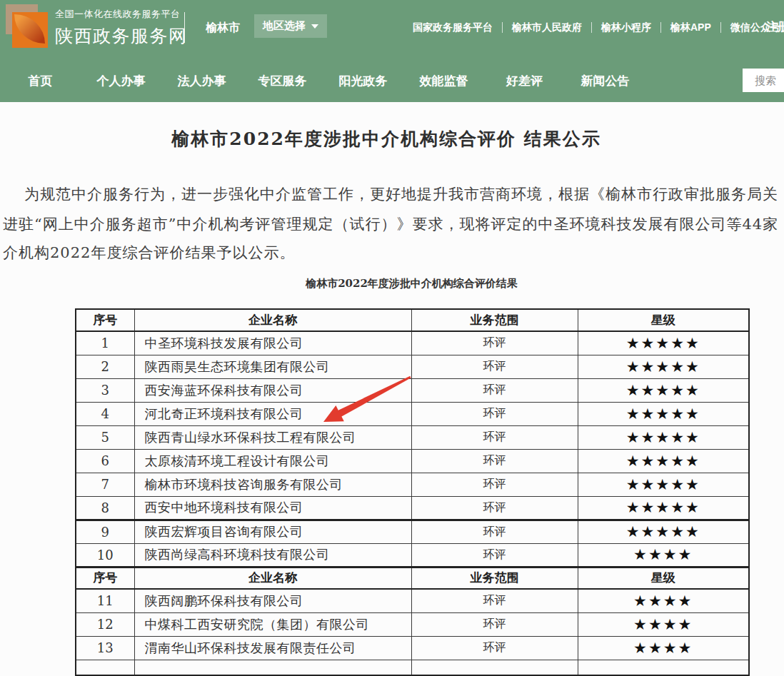  I want to click on nav-item-2: 法人办事, so click(201, 81).